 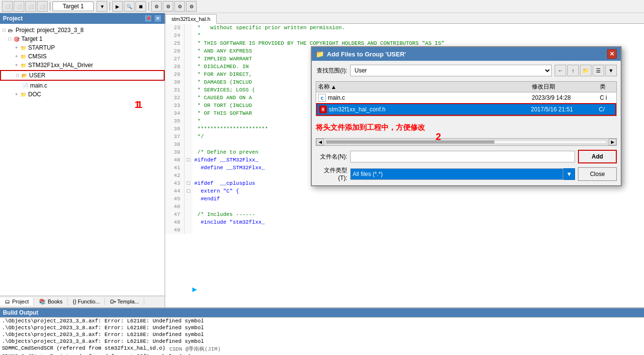 What do you see at coordinates (320, 54) in the screenshot?
I see `dialog-title-icon: 📁` at bounding box center [320, 54].